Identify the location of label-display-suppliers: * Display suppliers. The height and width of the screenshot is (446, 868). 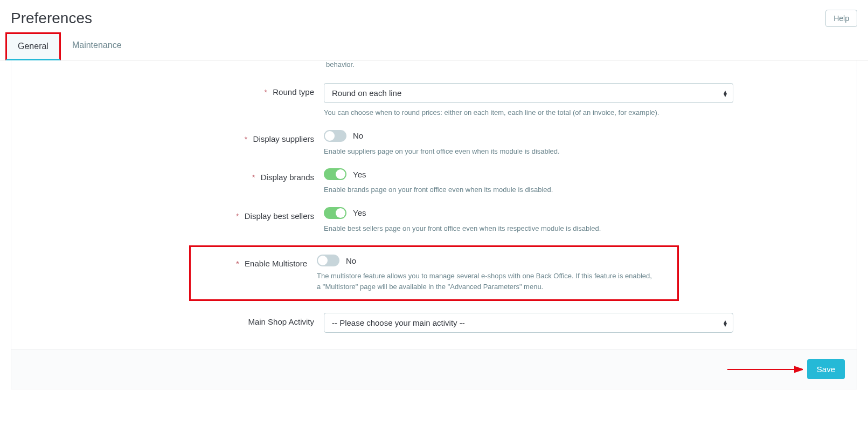
(168, 137).